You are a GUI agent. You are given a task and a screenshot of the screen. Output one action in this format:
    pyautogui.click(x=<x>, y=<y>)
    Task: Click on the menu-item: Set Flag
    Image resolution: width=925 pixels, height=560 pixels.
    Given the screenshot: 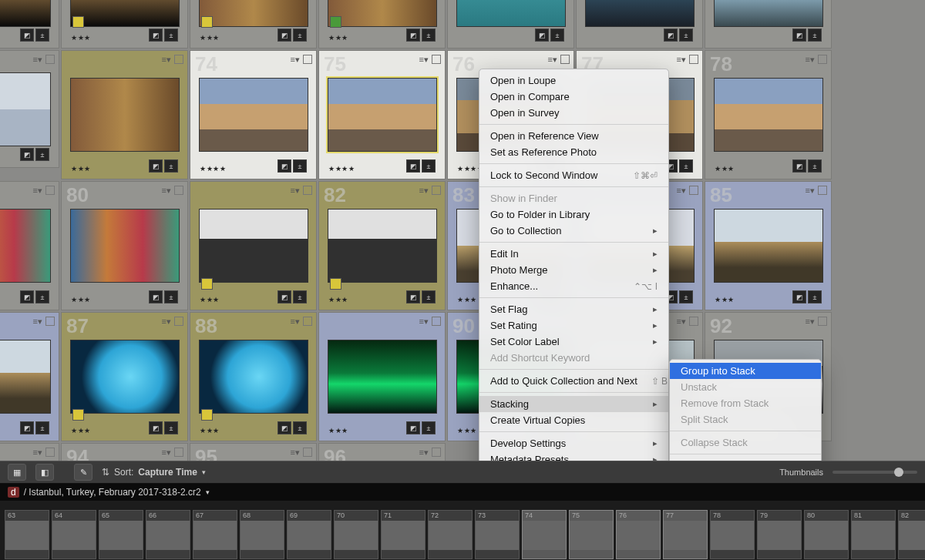 What is the action you would take?
    pyautogui.click(x=574, y=310)
    